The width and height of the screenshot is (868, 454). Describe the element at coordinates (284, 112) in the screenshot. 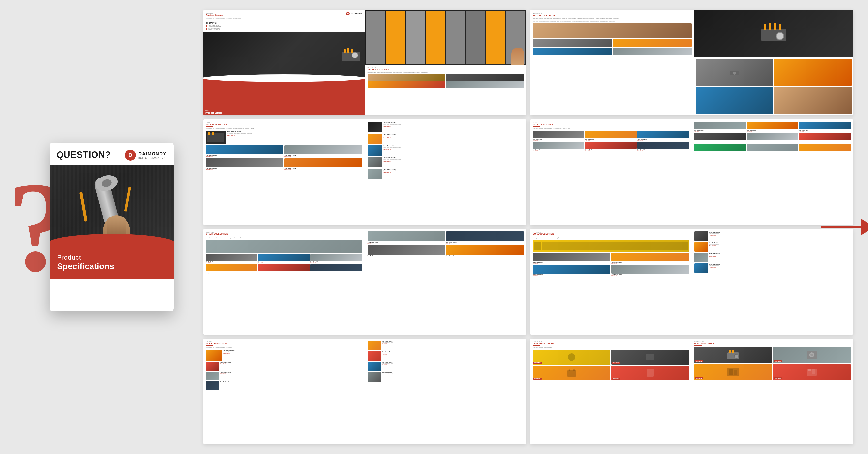

I see `mini-cover-catalog: Product Catalog` at that location.